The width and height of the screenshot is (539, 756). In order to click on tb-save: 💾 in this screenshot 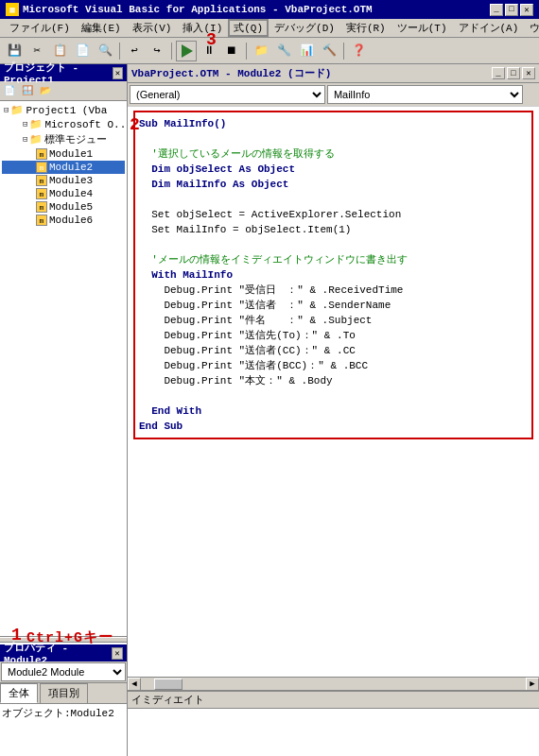, I will do `click(14, 51)`.